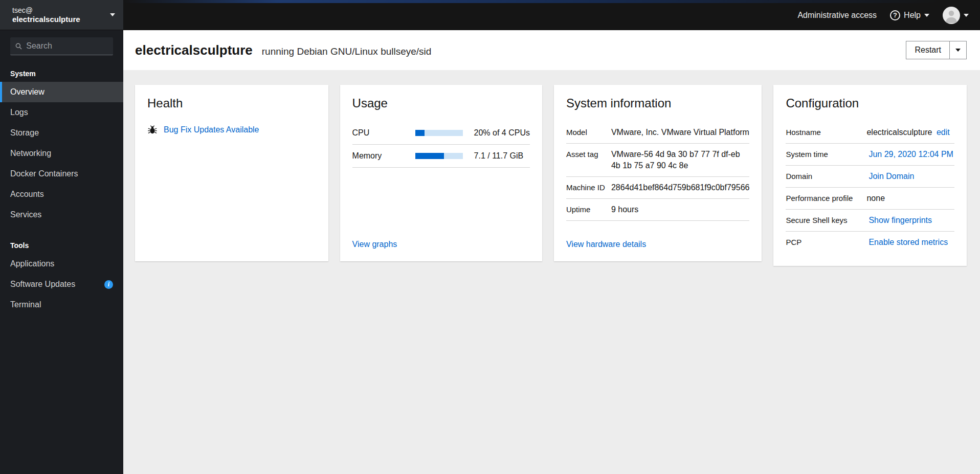 The height and width of the screenshot is (474, 980). What do you see at coordinates (61, 92) in the screenshot?
I see `sidebar-item-overview: Overview` at bounding box center [61, 92].